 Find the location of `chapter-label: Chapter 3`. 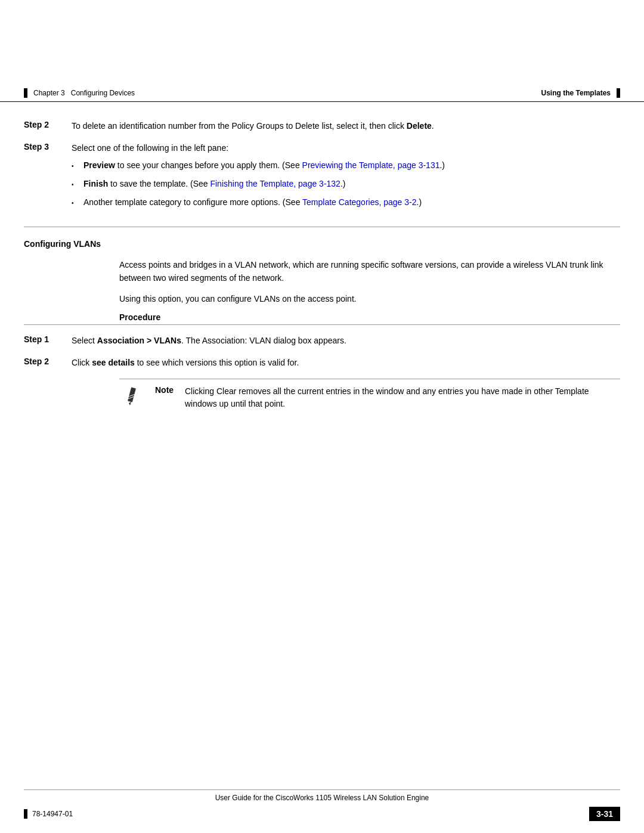

chapter-label: Chapter 3 is located at coordinates (49, 93).